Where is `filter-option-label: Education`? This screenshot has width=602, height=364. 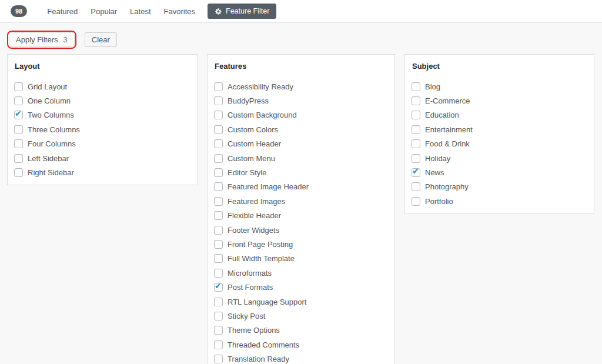 filter-option-label: Education is located at coordinates (442, 115).